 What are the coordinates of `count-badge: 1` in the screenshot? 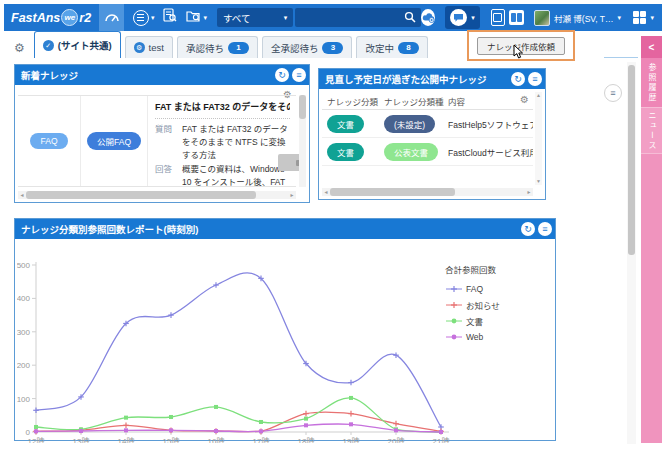 It's located at (238, 48).